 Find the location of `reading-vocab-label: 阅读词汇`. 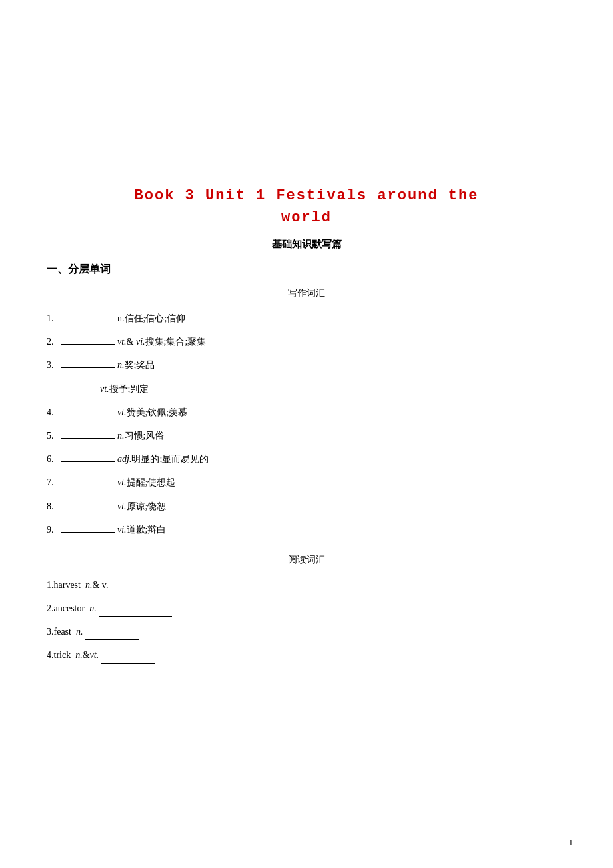

reading-vocab-label: 阅读词汇 is located at coordinates (306, 560).